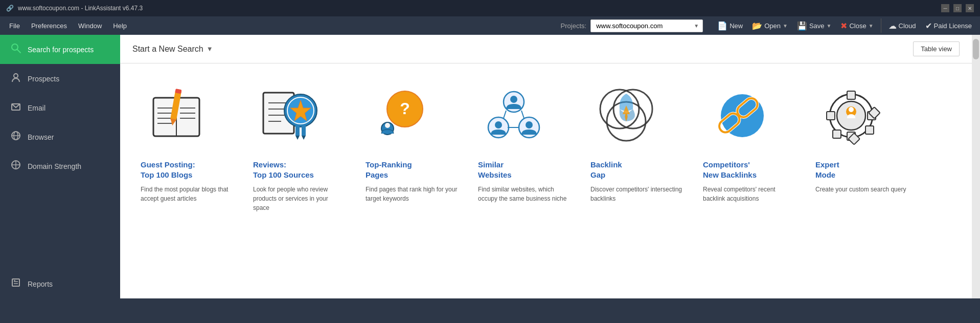  Describe the element at coordinates (16, 284) in the screenshot. I see `reports-icon` at that location.